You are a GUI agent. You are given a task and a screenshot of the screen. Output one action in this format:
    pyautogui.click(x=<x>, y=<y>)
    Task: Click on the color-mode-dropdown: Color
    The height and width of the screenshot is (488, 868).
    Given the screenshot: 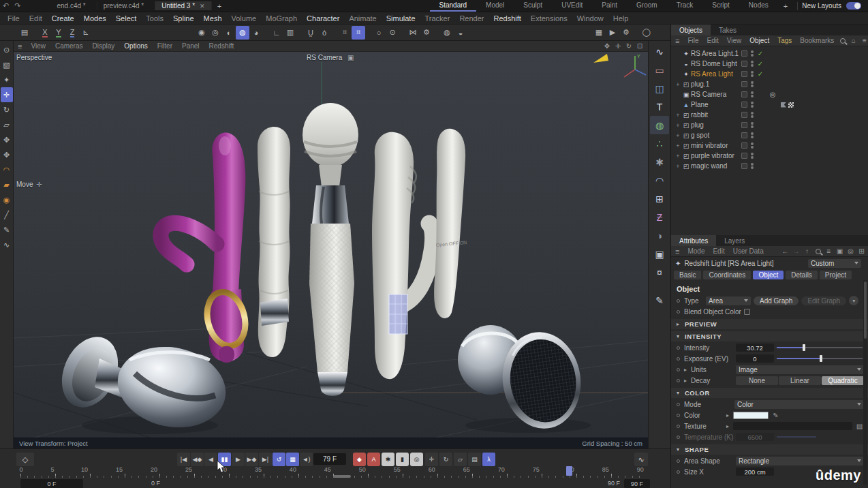 What is the action you would take?
    pyautogui.click(x=799, y=405)
    